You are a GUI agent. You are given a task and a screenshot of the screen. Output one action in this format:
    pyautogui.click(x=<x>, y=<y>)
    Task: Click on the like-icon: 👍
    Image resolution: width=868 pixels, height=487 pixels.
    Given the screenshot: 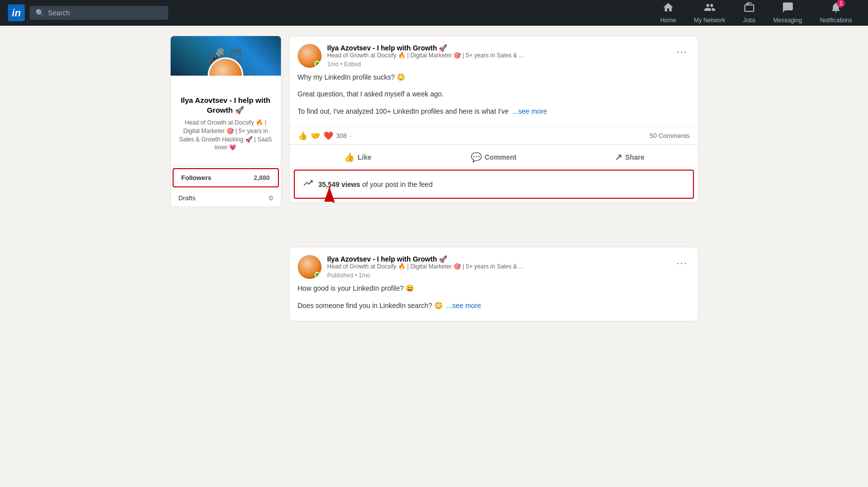 What is the action you would take?
    pyautogui.click(x=349, y=157)
    